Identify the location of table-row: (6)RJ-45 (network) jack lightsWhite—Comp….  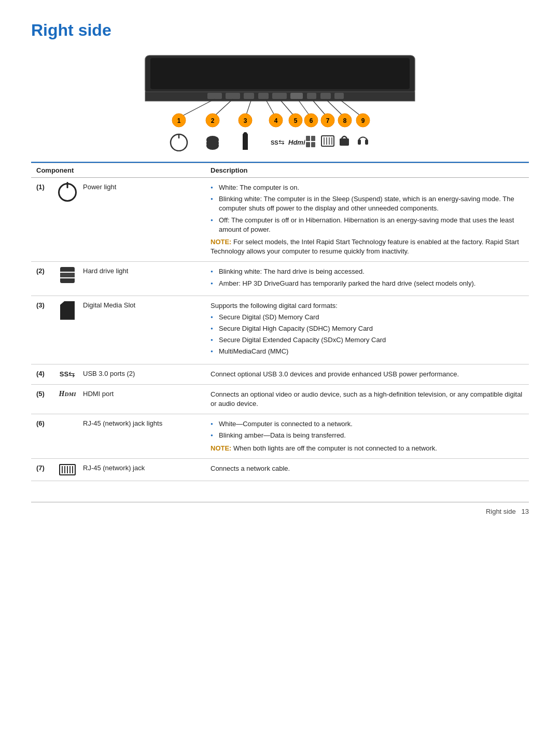
(280, 437).